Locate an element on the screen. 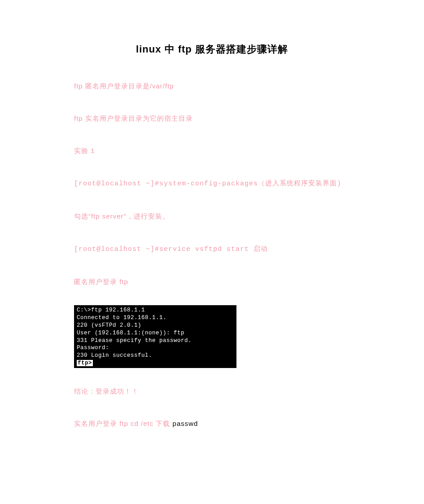 The width and height of the screenshot is (424, 504). terminal-line-3: 220 (vsFTPd 2.0.1) is located at coordinates (109, 325).